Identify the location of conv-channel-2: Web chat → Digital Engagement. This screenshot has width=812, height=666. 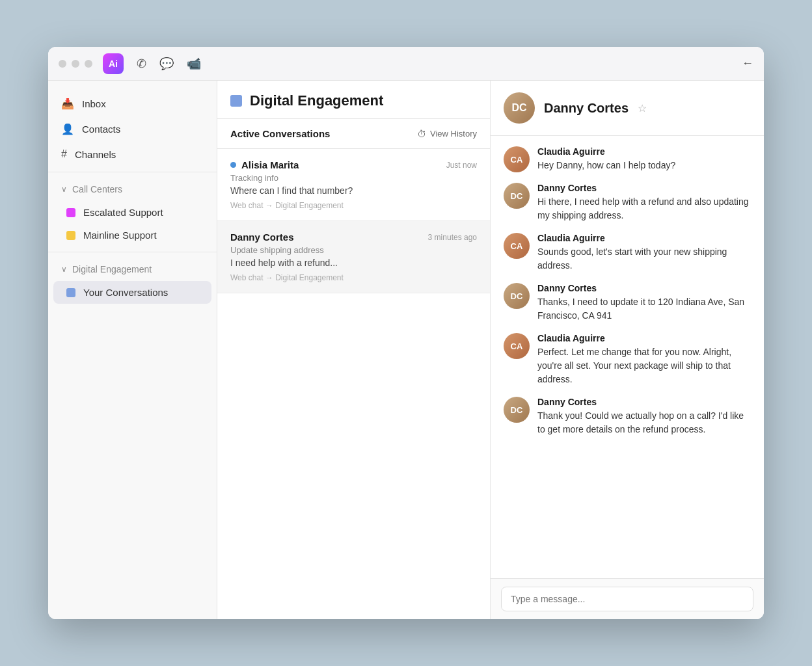
(354, 278).